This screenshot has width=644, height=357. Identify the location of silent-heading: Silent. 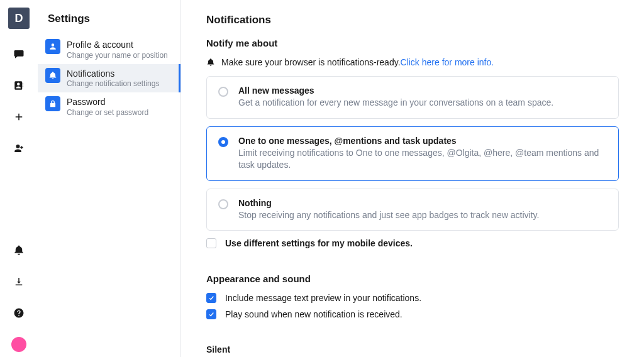
(413, 349).